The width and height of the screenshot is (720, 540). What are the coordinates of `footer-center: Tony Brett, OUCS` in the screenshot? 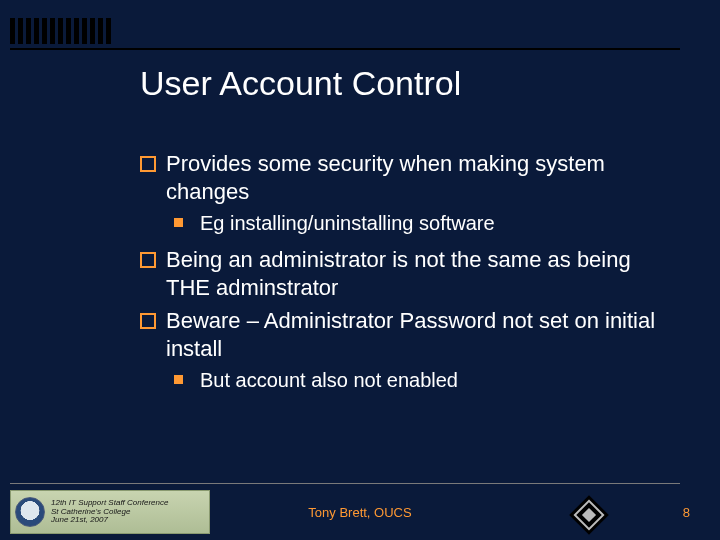 It's located at (360, 512).